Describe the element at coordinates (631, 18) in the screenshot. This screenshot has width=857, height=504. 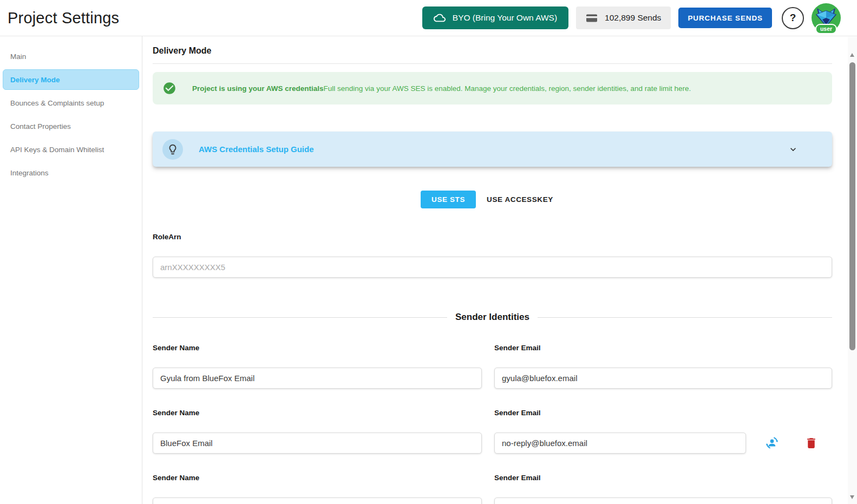
I see `topbar-actions: BYO (Bring Your Own AWS) 102,899 Sends P…` at that location.